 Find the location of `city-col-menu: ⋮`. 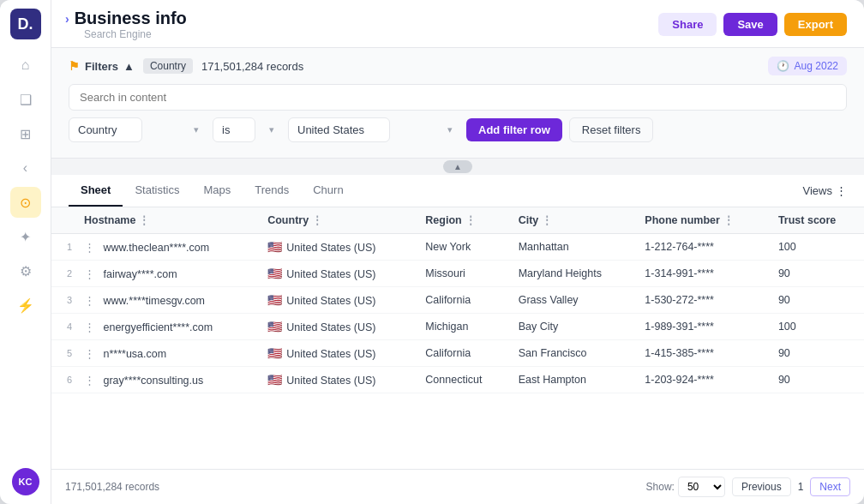

city-col-menu: ⋮ is located at coordinates (547, 220).